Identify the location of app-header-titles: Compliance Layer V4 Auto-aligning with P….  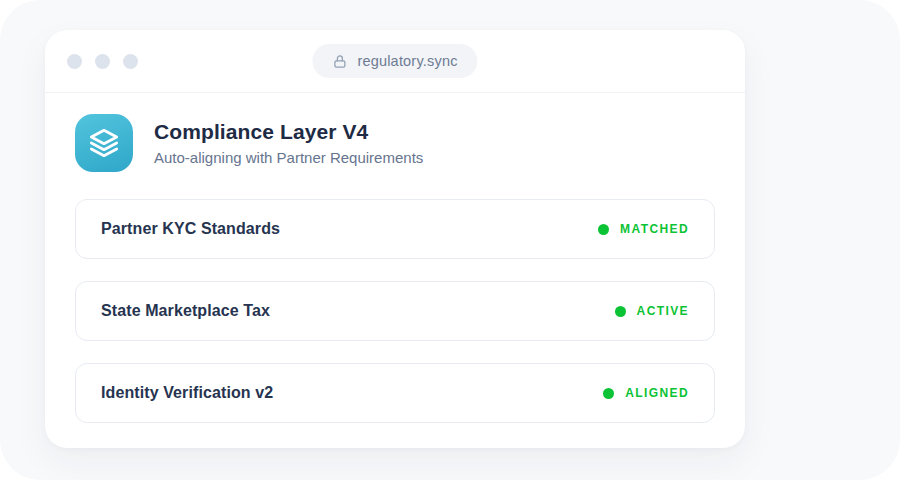
(288, 143).